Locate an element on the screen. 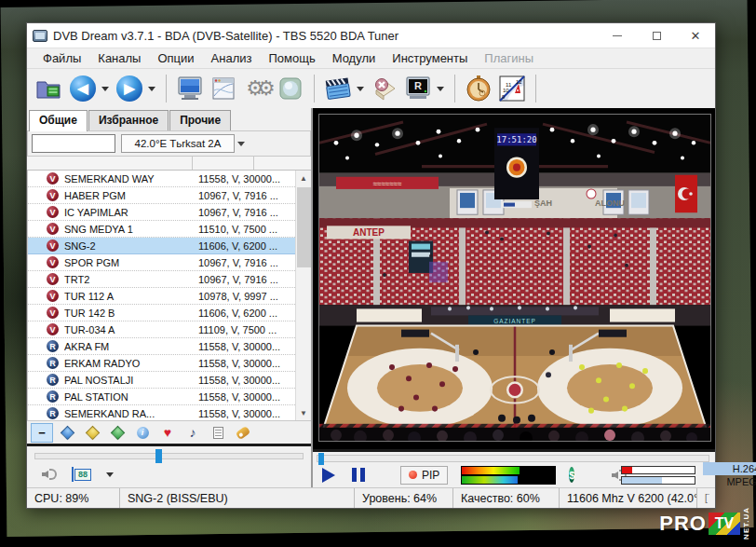 This screenshot has height=547, width=756. menu-analysis: Анализ is located at coordinates (232, 58).